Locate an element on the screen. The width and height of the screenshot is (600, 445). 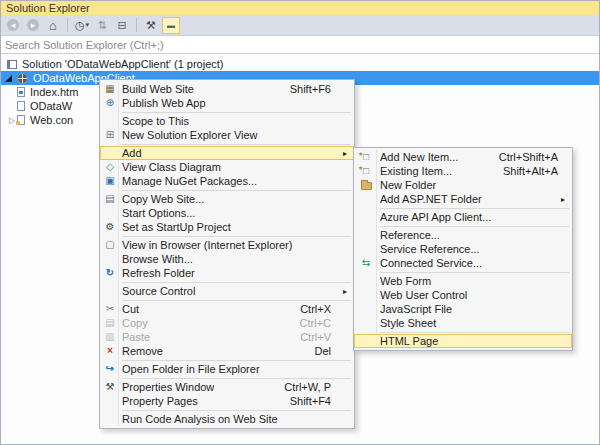
home-button: ⌂ is located at coordinates (53, 26).